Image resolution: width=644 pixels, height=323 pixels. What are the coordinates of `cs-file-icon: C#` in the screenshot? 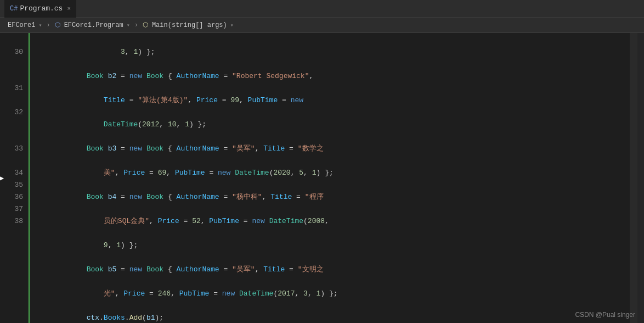 It's located at (14, 9).